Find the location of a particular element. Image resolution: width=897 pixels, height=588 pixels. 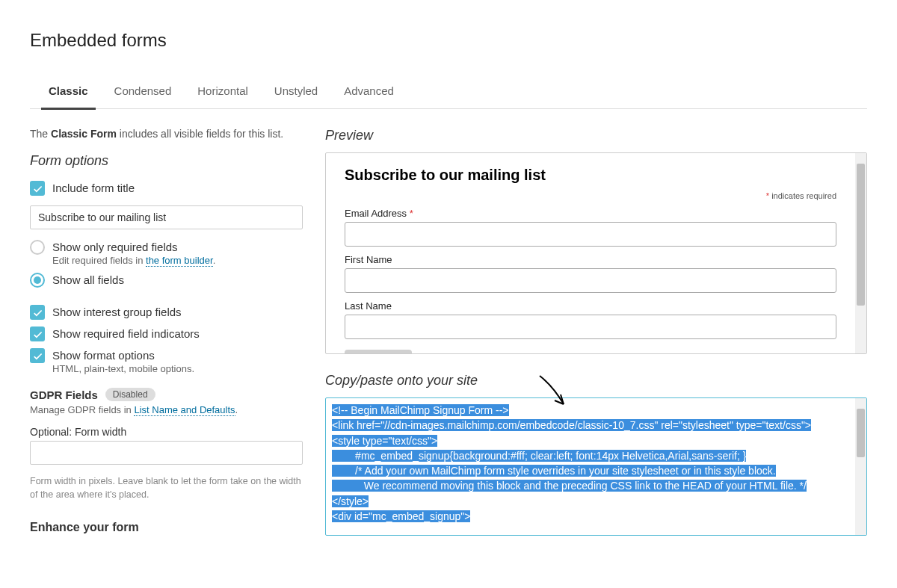

preview-firstname-input is located at coordinates (591, 281).